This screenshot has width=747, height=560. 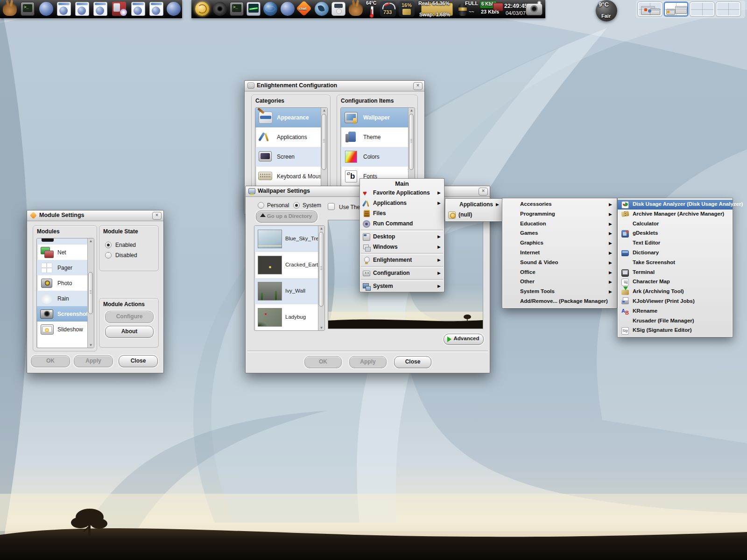 I want to click on menu-item-graphics: Graphics, so click(x=559, y=244).